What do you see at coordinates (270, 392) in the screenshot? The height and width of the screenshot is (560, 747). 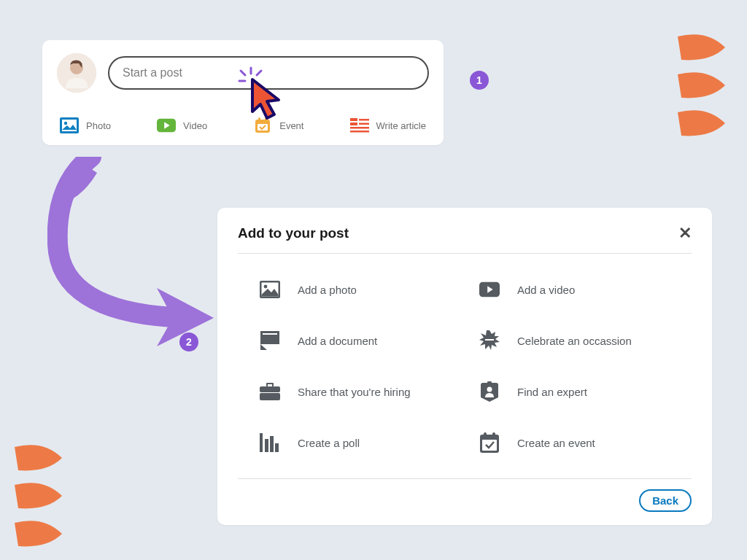 I see `briefcase-icon` at bounding box center [270, 392].